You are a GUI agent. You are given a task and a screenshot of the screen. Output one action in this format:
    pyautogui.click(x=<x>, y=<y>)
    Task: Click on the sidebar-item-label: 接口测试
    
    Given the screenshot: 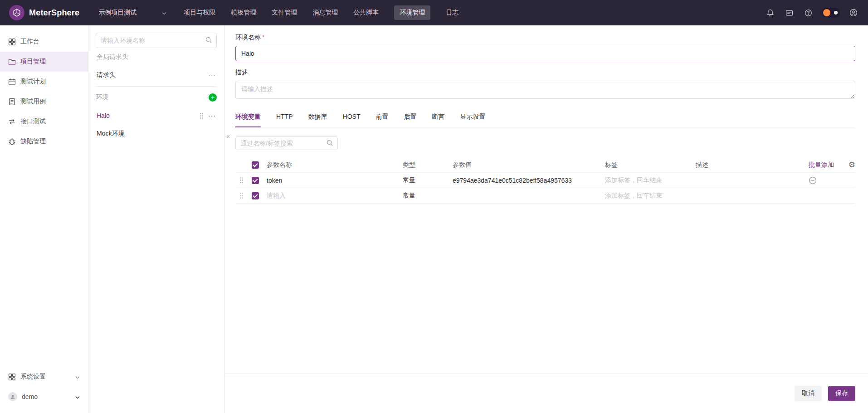 What is the action you would take?
    pyautogui.click(x=33, y=121)
    